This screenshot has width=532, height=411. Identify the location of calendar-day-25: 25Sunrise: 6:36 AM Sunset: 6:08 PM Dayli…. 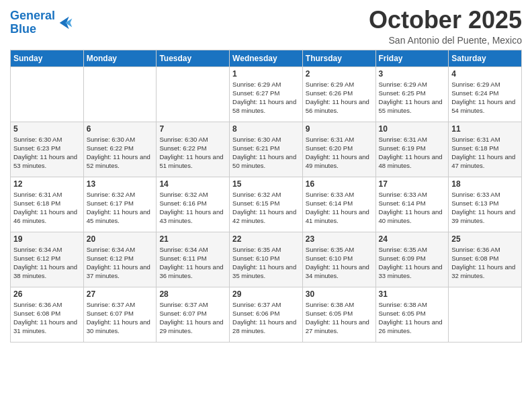
(485, 259).